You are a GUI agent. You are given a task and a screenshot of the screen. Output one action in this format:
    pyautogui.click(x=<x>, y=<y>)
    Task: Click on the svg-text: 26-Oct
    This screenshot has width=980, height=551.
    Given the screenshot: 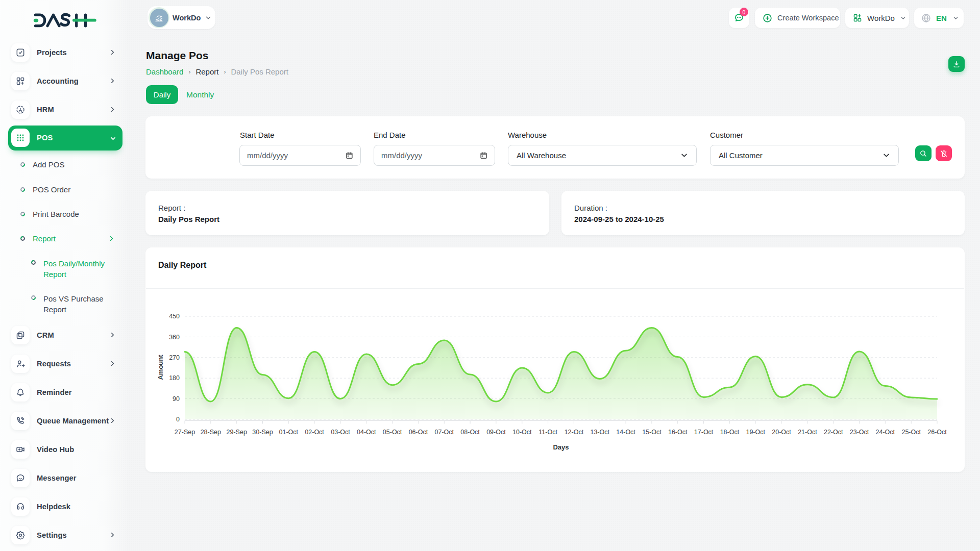 What is the action you would take?
    pyautogui.click(x=937, y=432)
    